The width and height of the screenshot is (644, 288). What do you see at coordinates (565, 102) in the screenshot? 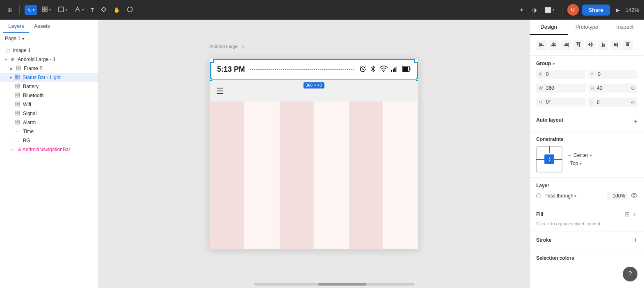
I see `rotation-input` at bounding box center [565, 102].